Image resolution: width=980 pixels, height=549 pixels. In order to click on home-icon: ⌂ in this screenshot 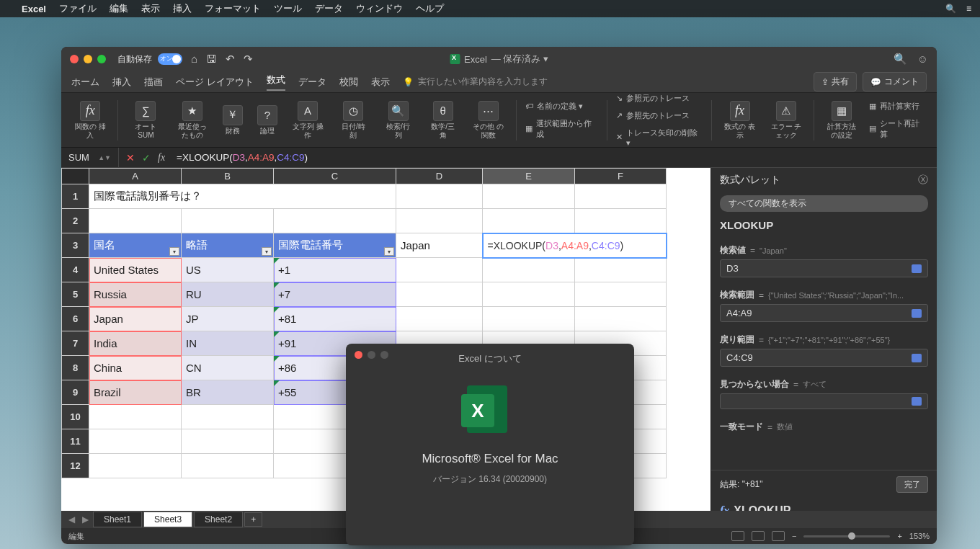, I will do `click(195, 59)`.